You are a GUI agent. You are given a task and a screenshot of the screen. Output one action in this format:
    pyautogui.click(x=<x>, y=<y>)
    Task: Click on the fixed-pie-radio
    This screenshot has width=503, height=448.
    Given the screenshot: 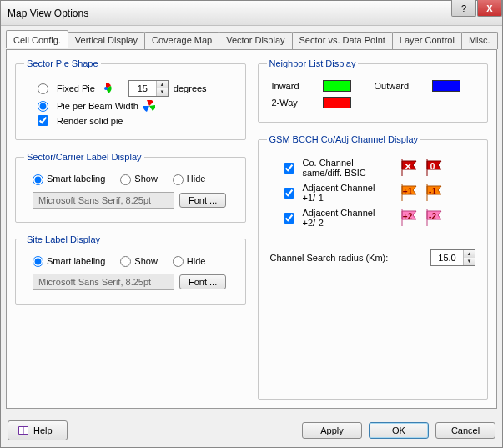 What is the action you would take?
    pyautogui.click(x=43, y=88)
    